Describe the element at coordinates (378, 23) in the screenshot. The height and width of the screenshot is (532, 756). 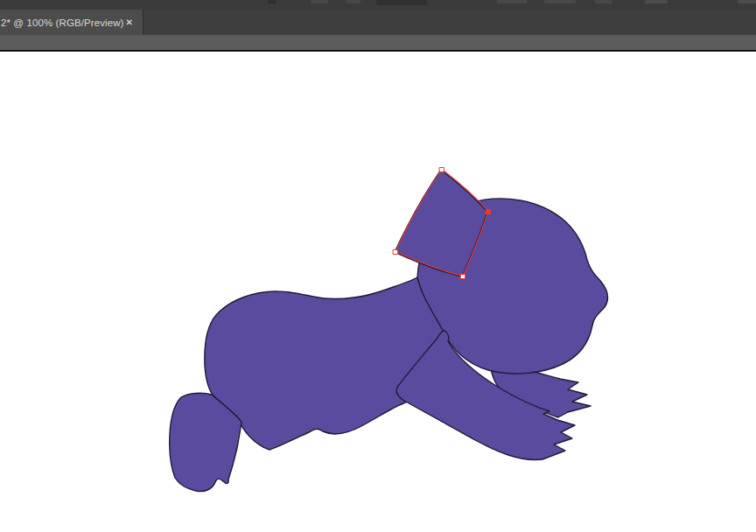
I see `document-tab-bar: 2* @ 100% (RGB/Preview) ✕` at that location.